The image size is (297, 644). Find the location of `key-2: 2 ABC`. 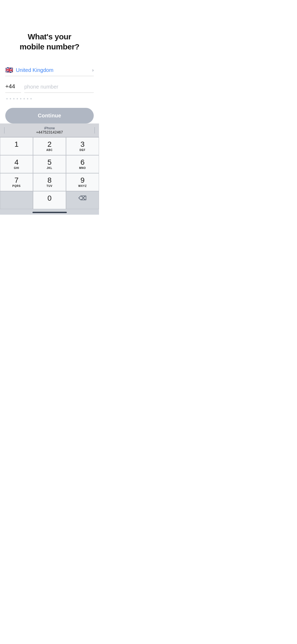

key-2: 2 ABC is located at coordinates (50, 146).